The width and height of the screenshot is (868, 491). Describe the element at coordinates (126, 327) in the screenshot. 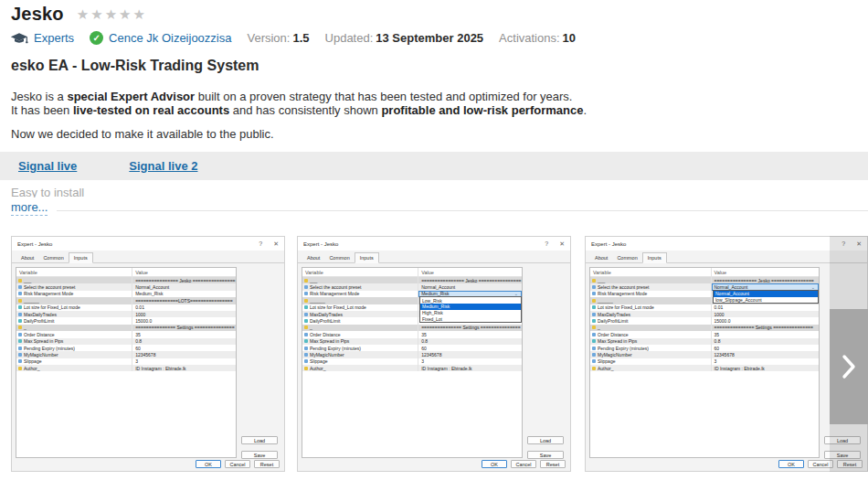

I see `mt-table-row: _=============== Settings ==============…` at that location.